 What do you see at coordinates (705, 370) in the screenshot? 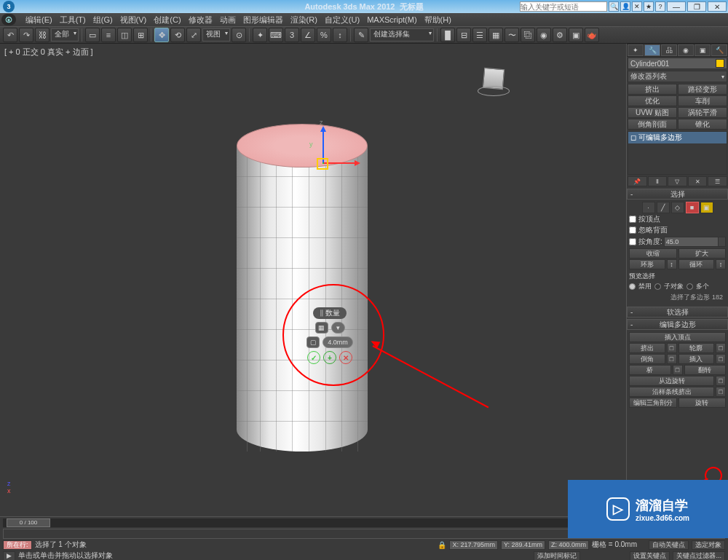
I see `flip-button: 翻转` at bounding box center [705, 370].